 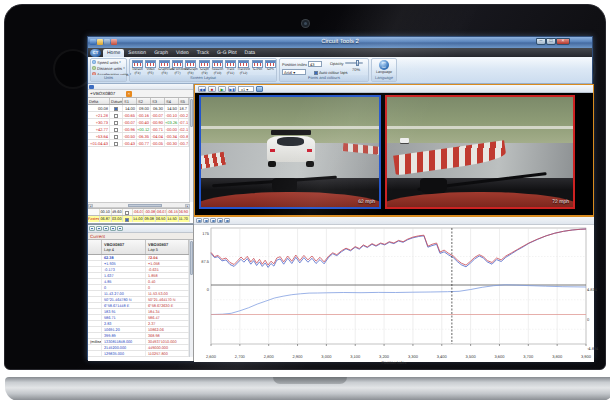 I want to click on lap-sector-value: 14.50, so click(x=172, y=108).